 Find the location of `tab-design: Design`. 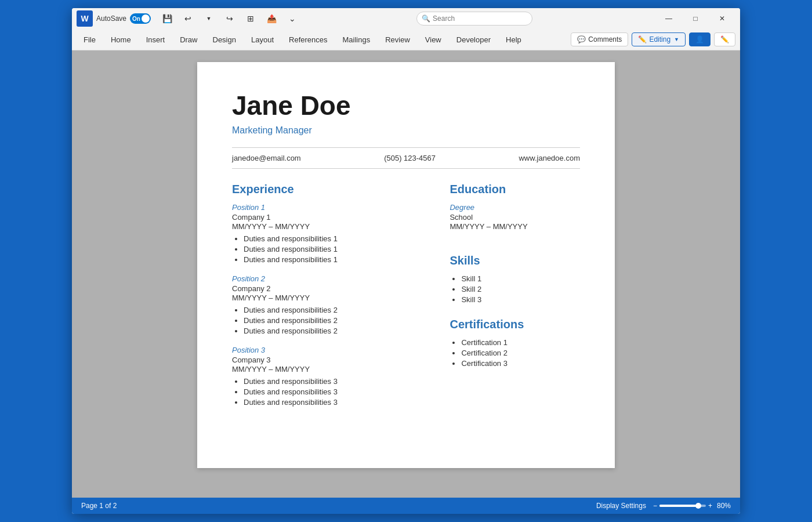

tab-design: Design is located at coordinates (224, 39).